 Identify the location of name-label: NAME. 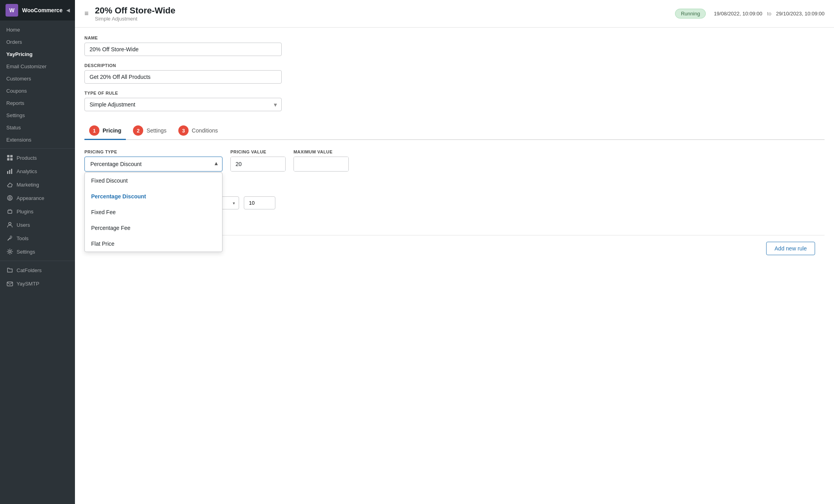
(454, 38).